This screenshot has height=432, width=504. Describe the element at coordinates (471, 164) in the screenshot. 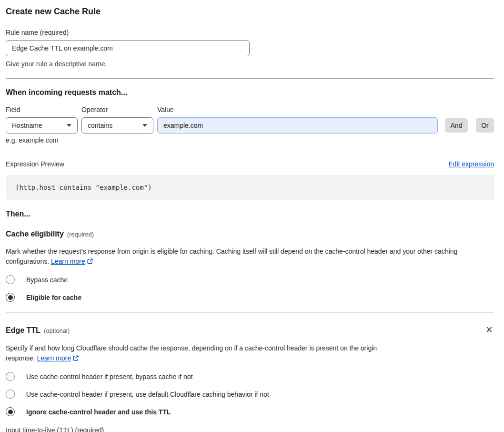

I see `edit-expression-link: Edit expression` at that location.